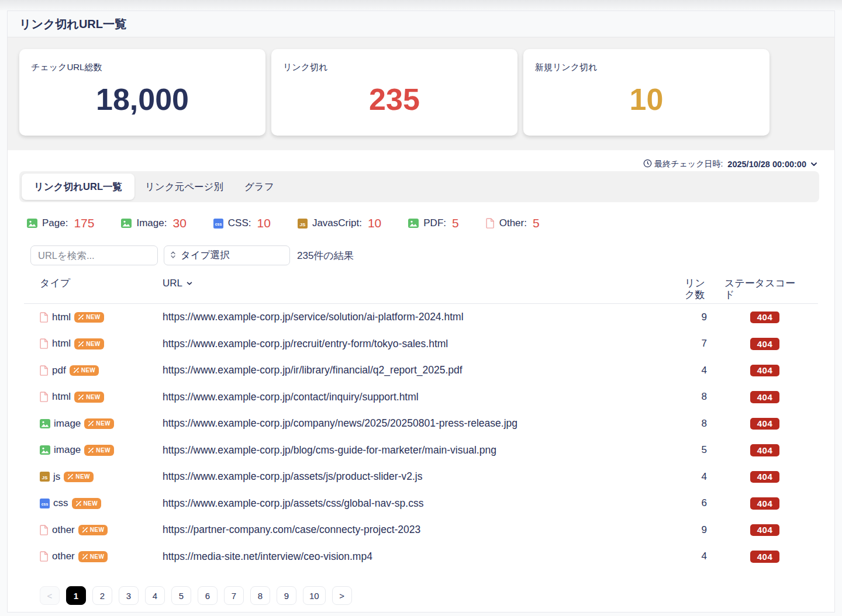 This screenshot has height=616, width=842. Describe the element at coordinates (63, 556) in the screenshot. I see `type-label: other` at that location.